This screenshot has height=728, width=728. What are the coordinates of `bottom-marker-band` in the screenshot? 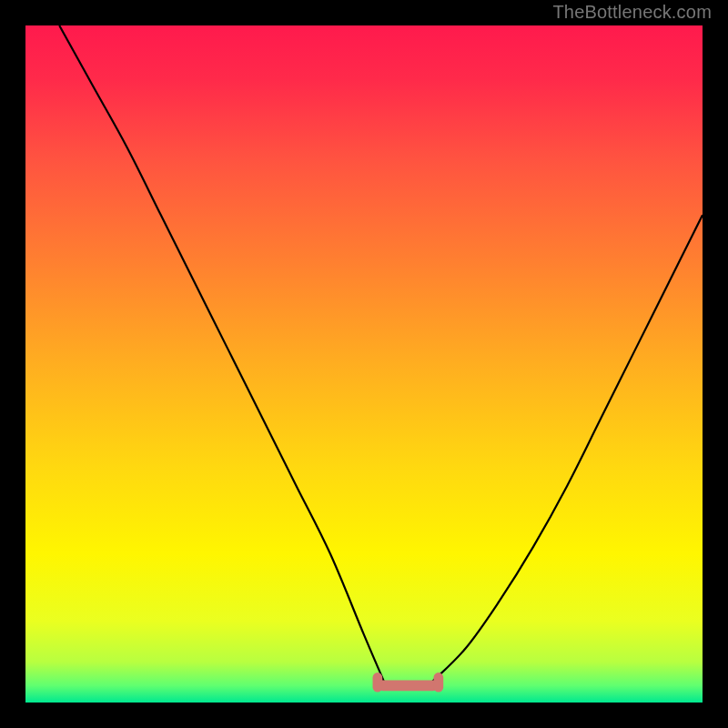 It's located at (409, 682).